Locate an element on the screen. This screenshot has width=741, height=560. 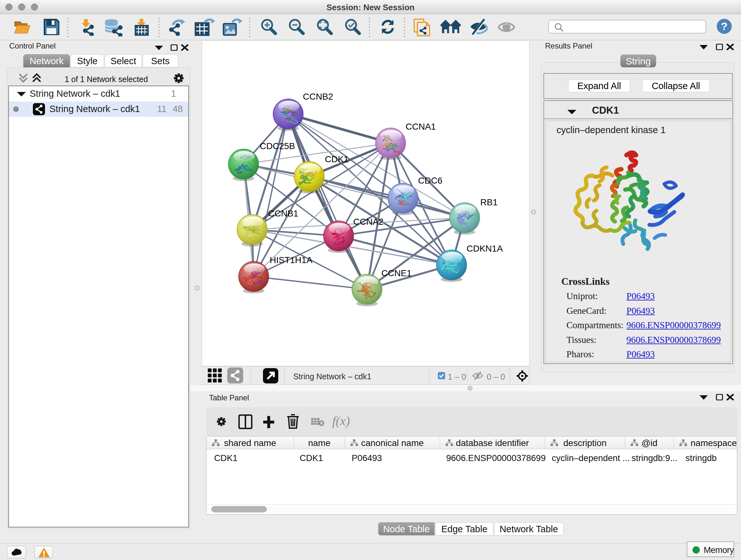
svg-text: CCNB2 is located at coordinates (318, 97).